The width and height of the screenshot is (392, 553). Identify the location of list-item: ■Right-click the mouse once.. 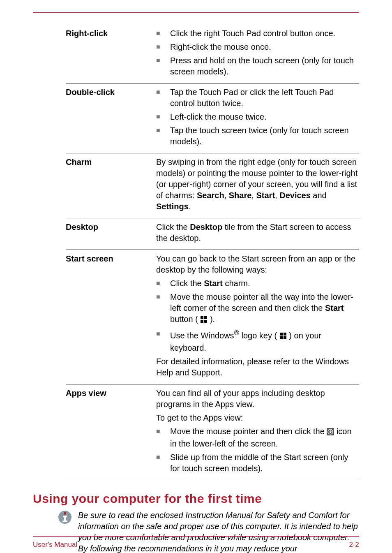
(258, 47).